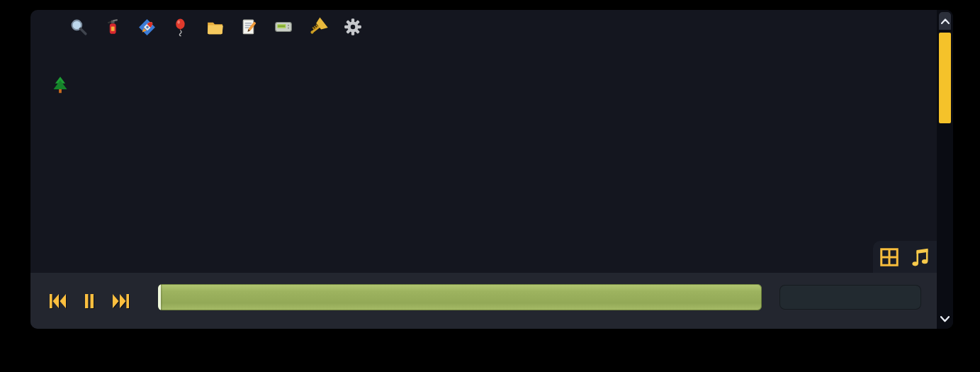 Image resolution: width=980 pixels, height=372 pixels. I want to click on seekbar, so click(460, 298).